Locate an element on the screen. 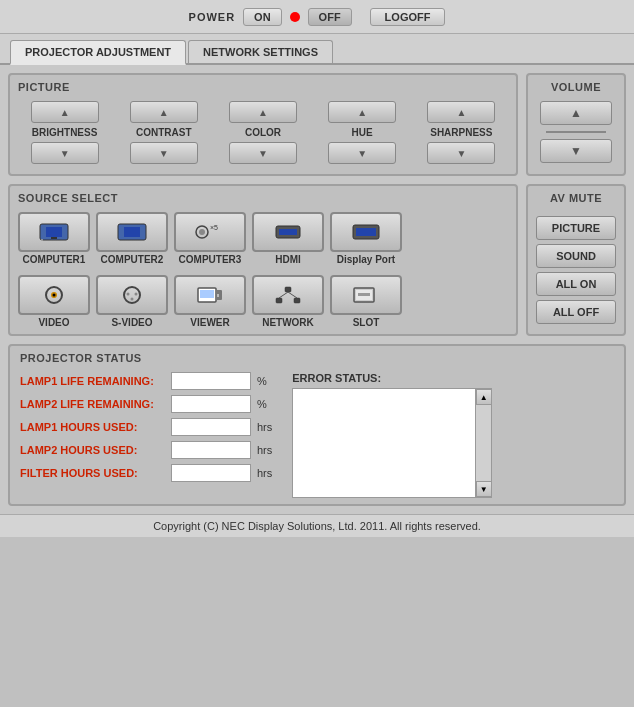 The height and width of the screenshot is (707, 634). source-svideo-button: S-VIDEO is located at coordinates (132, 302).